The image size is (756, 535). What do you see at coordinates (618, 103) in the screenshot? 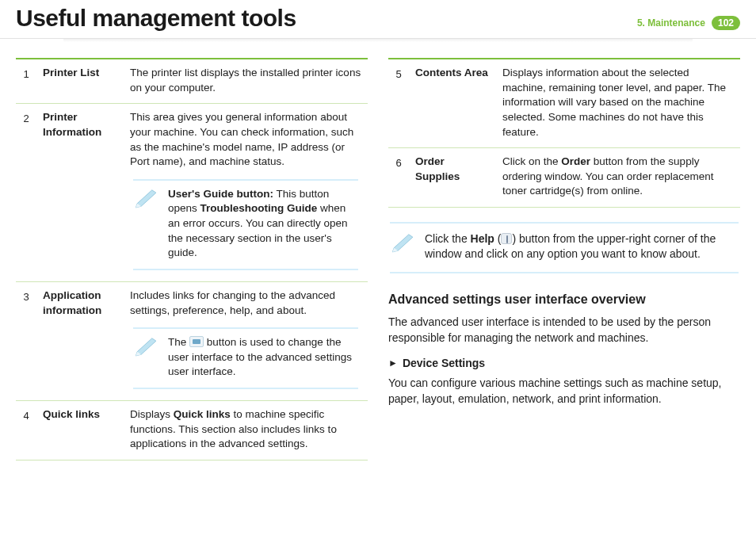
I see `row-desc: Displays information about the selected …` at bounding box center [618, 103].